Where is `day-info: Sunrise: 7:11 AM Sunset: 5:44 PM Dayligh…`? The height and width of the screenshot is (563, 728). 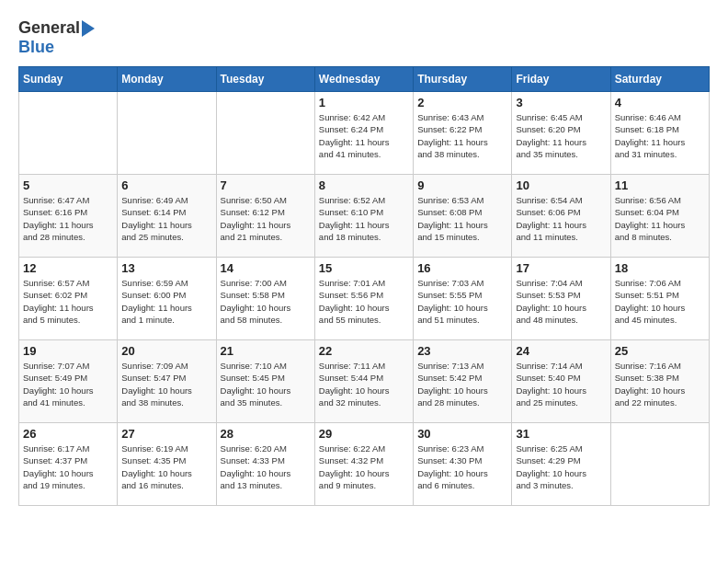
day-info: Sunrise: 7:11 AM Sunset: 5:44 PM Dayligh… is located at coordinates (364, 385).